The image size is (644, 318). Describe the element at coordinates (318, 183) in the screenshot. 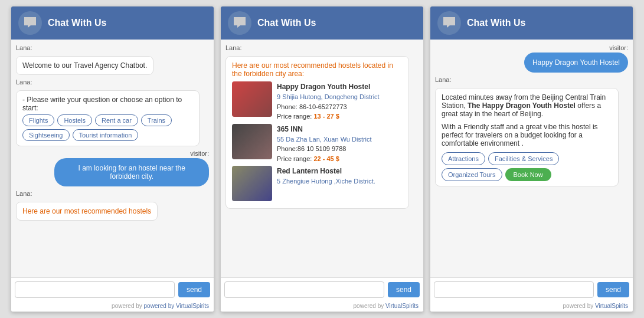

I see `hostel-item-3: Red Lantern Hostel 5 Zhengiue Hutong ,Xi…` at that location.